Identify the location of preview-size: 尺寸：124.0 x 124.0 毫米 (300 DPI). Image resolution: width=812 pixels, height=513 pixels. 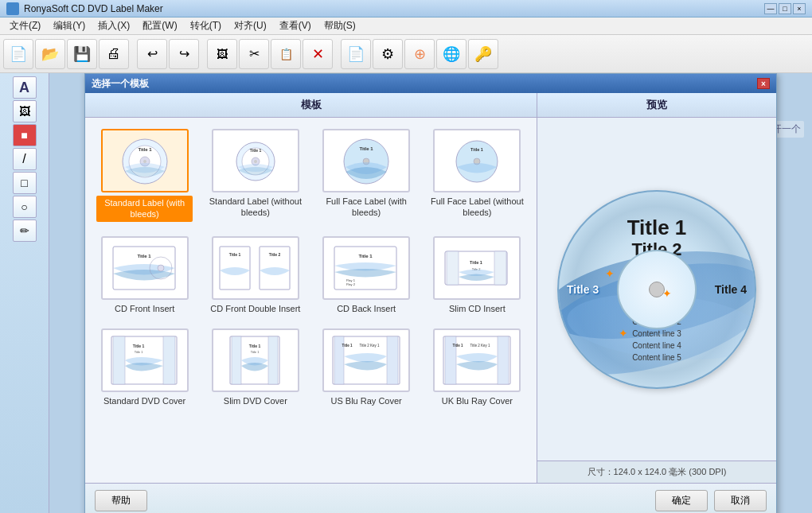
(657, 472).